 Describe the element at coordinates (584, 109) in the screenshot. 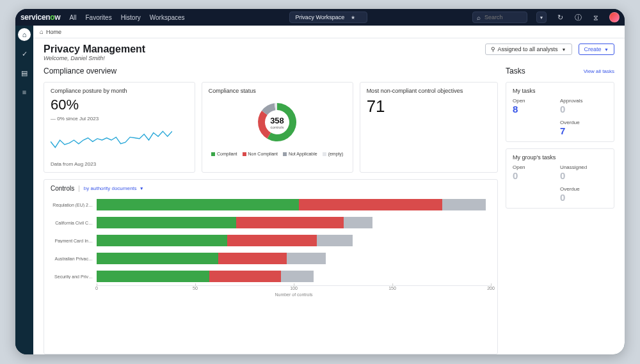

I see `my-approvals-value: 0` at that location.